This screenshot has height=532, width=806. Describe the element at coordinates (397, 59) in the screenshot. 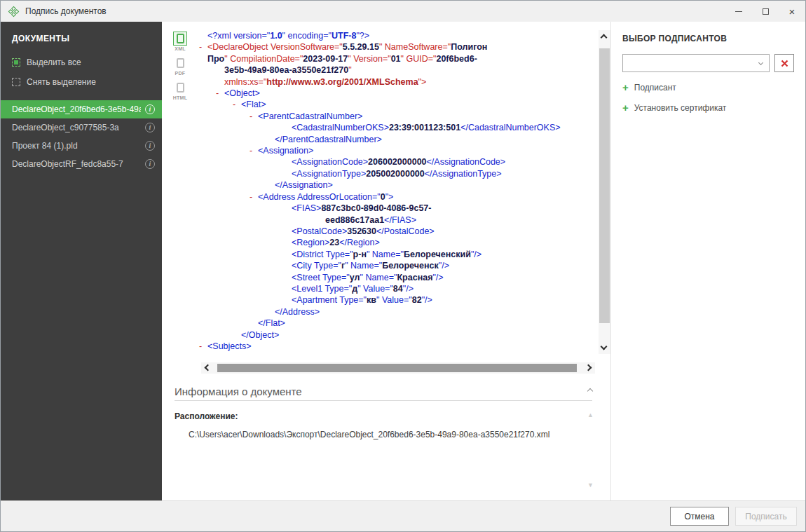

I see `xml-line: Про" CompilationDate="2023-09-17" Versio…` at that location.